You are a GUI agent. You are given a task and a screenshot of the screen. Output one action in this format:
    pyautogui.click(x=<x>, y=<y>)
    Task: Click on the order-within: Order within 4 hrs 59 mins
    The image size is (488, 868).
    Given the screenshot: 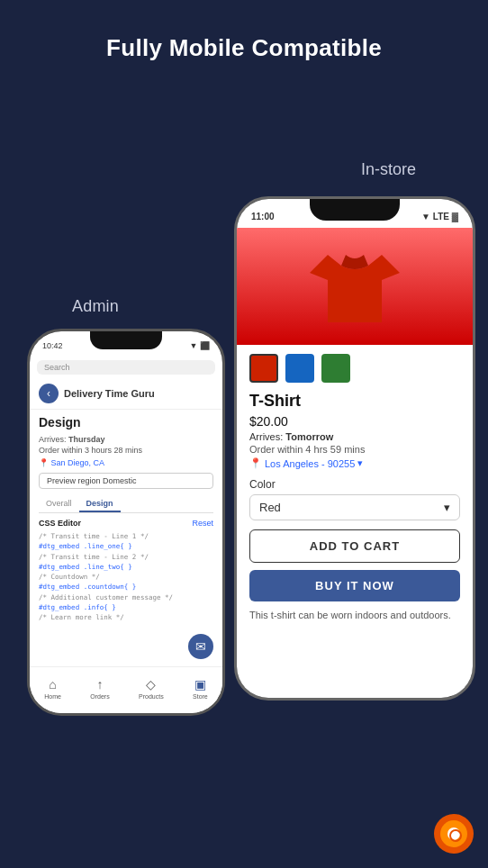 What is the action you would take?
    pyautogui.click(x=355, y=449)
    